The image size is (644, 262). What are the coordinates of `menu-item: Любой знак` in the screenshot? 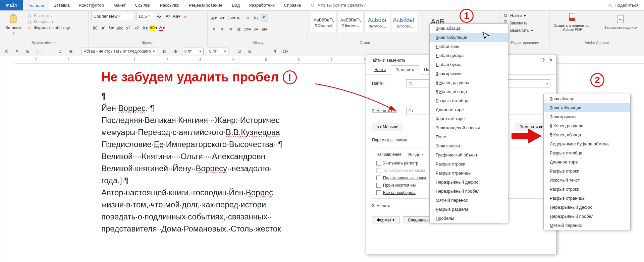 It's located at (469, 46).